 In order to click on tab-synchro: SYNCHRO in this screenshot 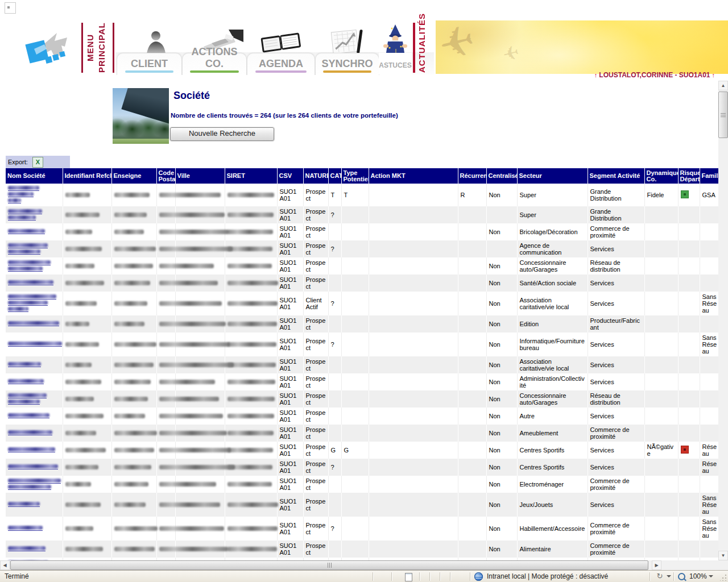, I will do `click(347, 64)`.